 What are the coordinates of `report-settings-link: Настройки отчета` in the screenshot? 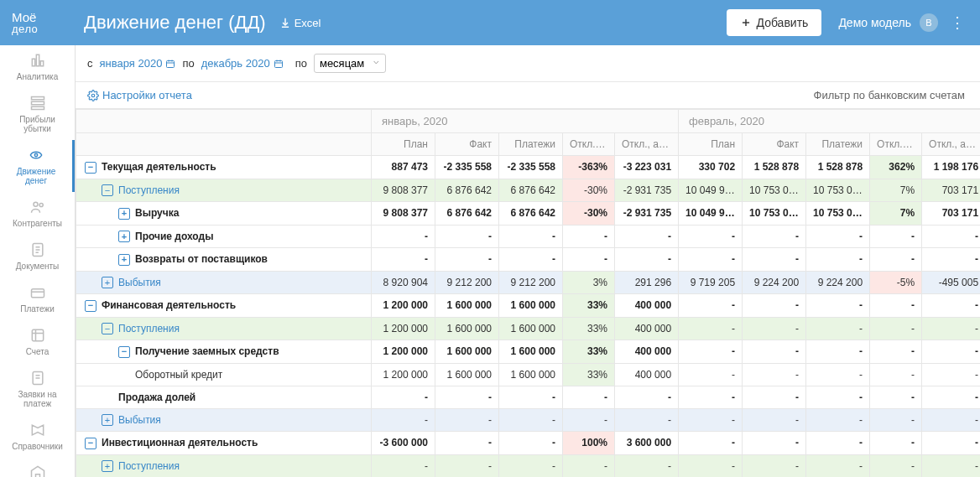 It's located at (139, 96).